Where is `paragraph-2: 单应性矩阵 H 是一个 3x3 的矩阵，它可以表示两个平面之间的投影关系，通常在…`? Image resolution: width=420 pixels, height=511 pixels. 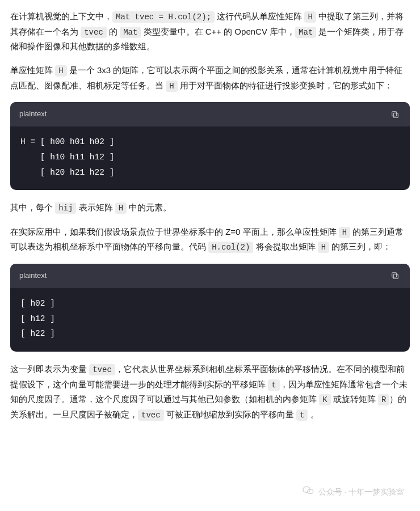
paragraph-2: 单应性矩阵 H 是一个 3x3 的矩阵，它可以表示两个平面之间的投影关系，通常在… is located at coordinates (210, 78).